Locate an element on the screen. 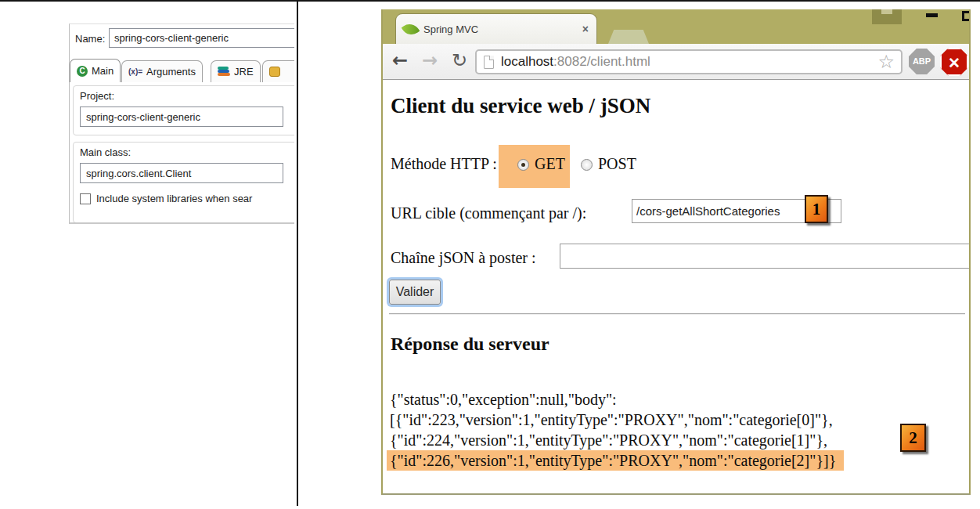  tab-arguments-label: Arguments is located at coordinates (171, 72).